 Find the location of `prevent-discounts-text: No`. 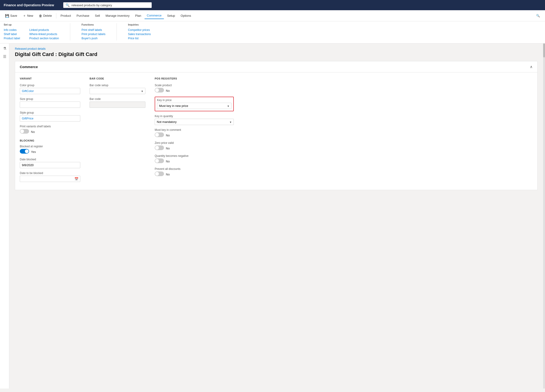

prevent-discounts-text: No is located at coordinates (168, 174).